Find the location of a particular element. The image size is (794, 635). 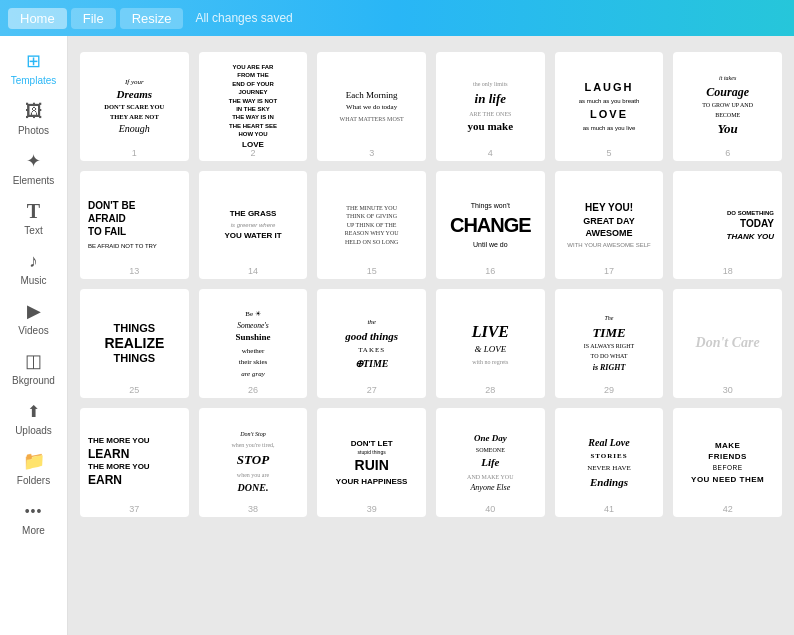

card-number-39: 39 is located at coordinates (372, 509).